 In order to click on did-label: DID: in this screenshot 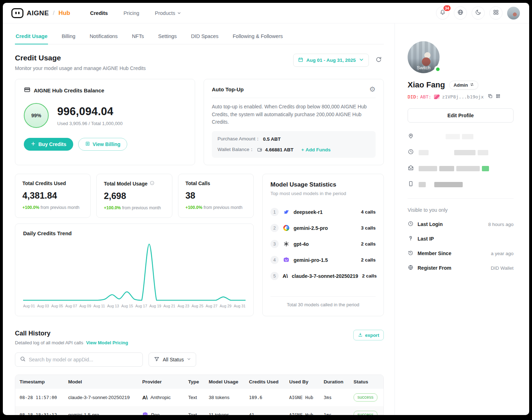, I will do `click(413, 97)`.